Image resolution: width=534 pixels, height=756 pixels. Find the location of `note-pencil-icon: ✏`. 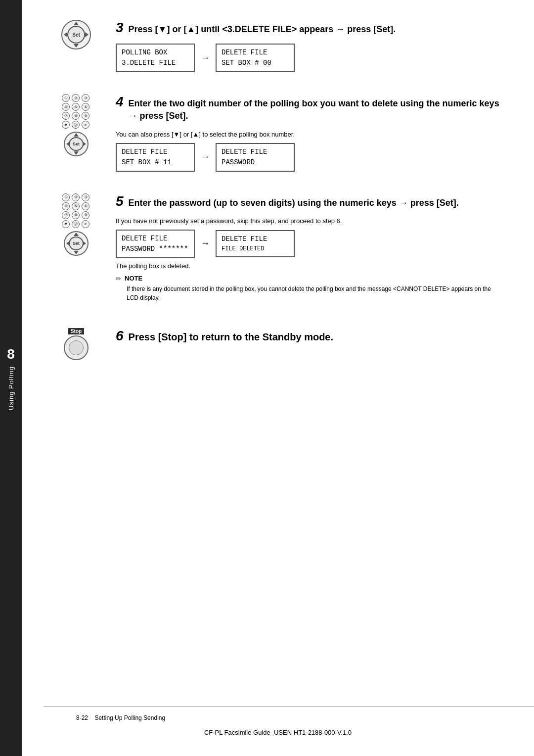

note-pencil-icon: ✏ is located at coordinates (119, 279).